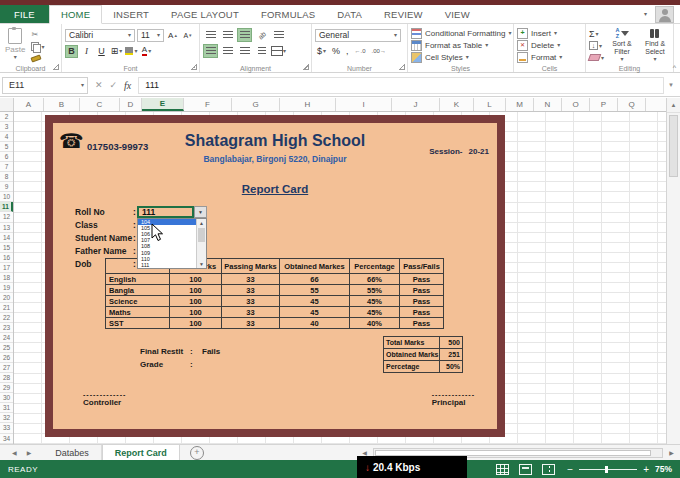  I want to click on clipboard-dialog-launcher-icon, so click(56, 67).